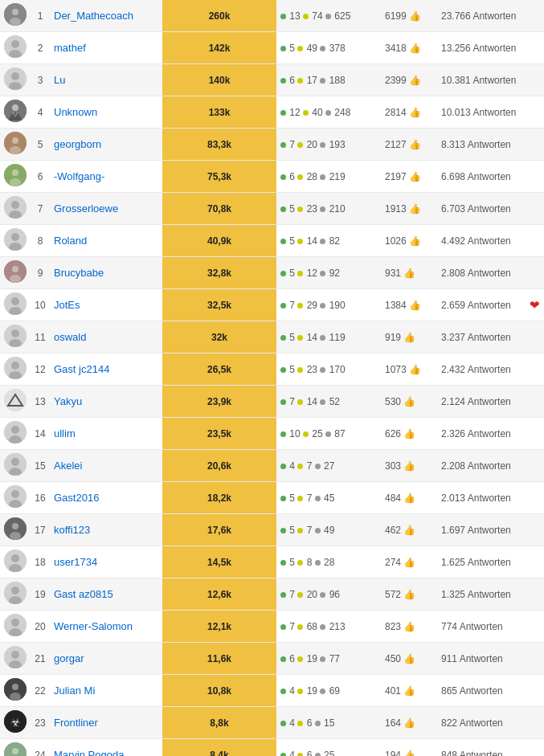 This screenshot has height=756, width=544. Describe the element at coordinates (40, 723) in the screenshot. I see `rank-cell: 23` at that location.